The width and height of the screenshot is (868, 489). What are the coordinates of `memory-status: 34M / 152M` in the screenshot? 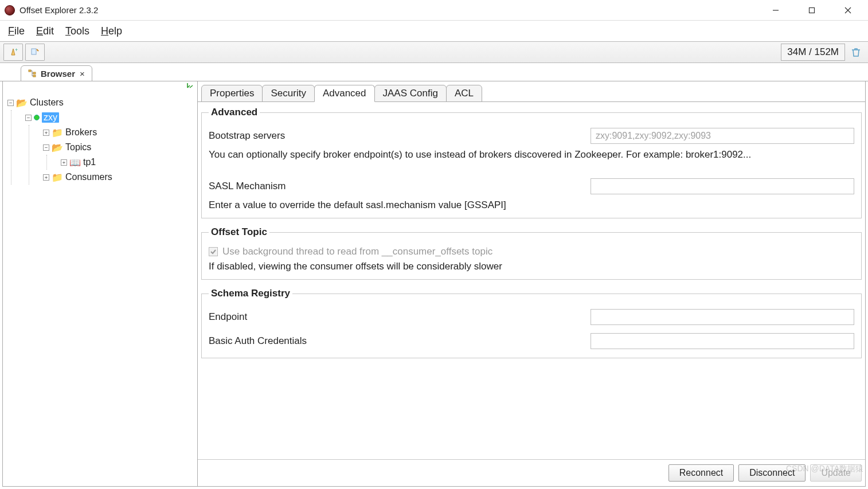 It's located at (813, 52).